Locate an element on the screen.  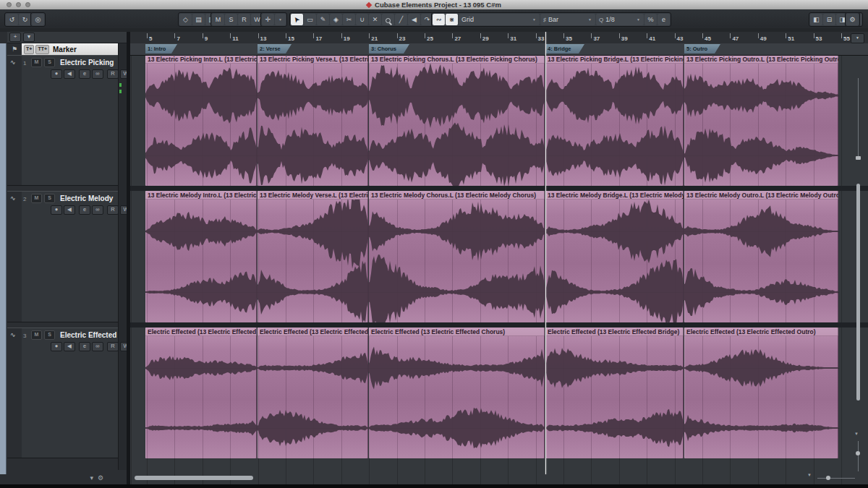
glue-tool: ∪ is located at coordinates (362, 20).